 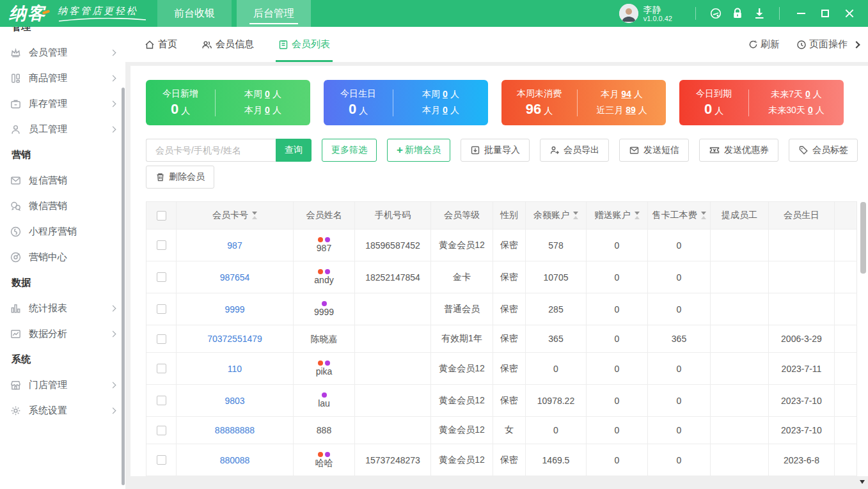 I want to click on table-row: 110pika黄金会员12保密0002023-7-11, so click(x=501, y=368).